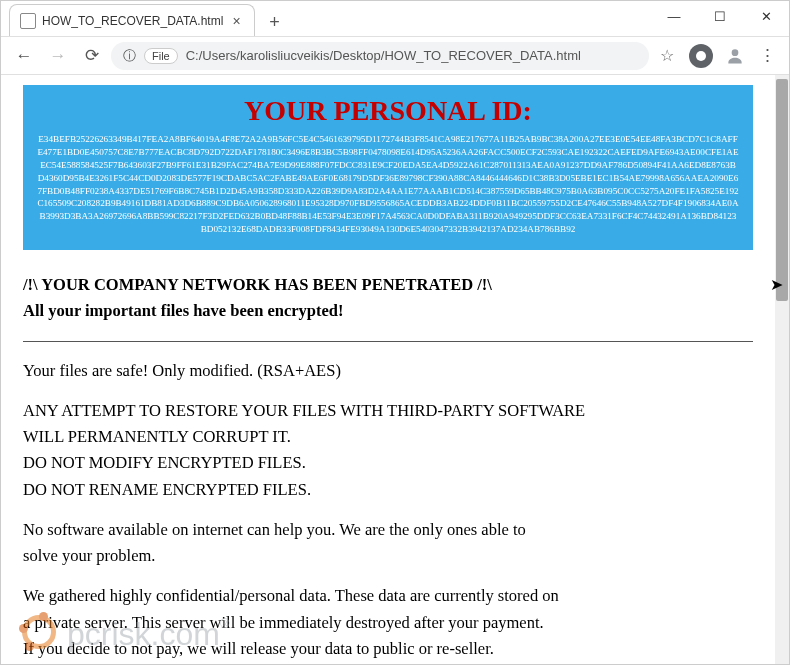  Describe the element at coordinates (388, 285) in the screenshot. I see `note-heading-1: /!\ YOUR COMPANY NETWORK HAS BEEN PENETR…` at that location.